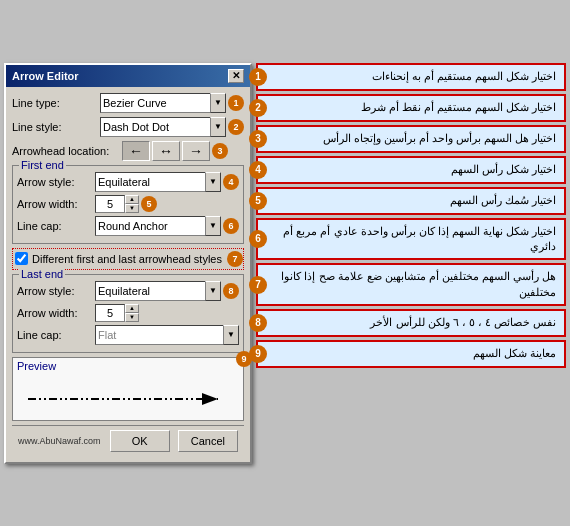 This screenshot has height=526, width=570. I want to click on dialog-footer: www.AbuNawaf.com OK Cancel, so click(128, 440).